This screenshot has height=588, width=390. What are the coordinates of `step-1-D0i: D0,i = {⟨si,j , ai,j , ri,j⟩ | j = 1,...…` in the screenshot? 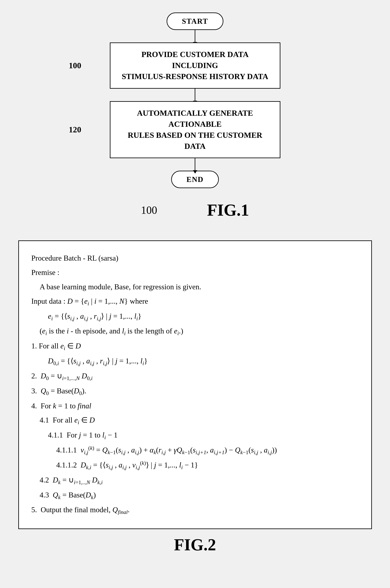 It's located at (195, 361).